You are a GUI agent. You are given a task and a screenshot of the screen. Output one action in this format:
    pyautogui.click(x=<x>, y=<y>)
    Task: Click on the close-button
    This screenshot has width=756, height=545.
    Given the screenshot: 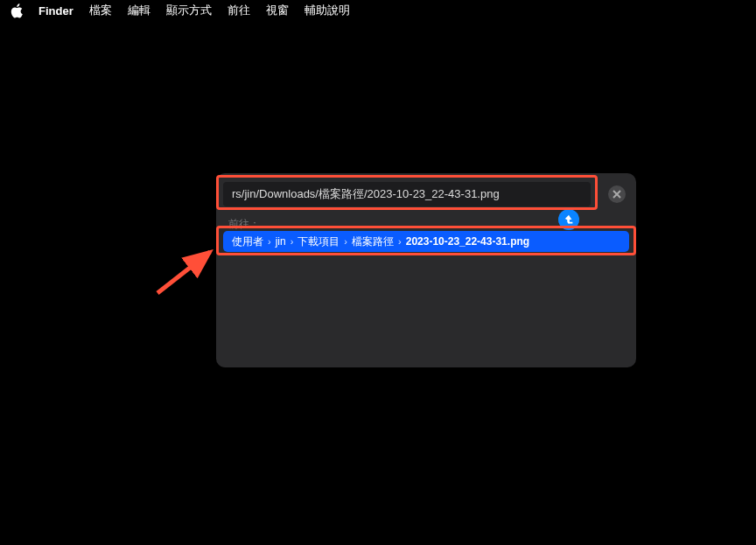 What is the action you would take?
    pyautogui.click(x=617, y=194)
    